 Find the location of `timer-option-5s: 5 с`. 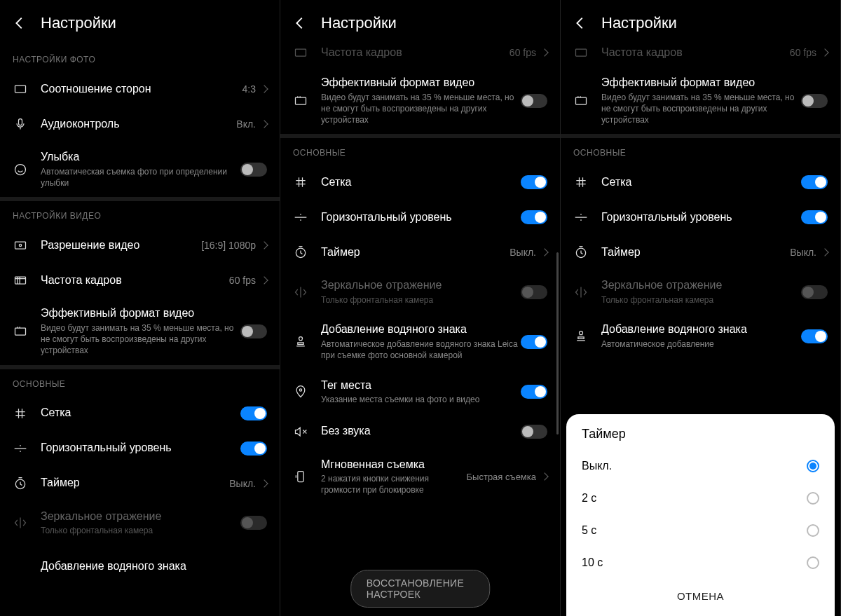

timer-option-5s: 5 с is located at coordinates (701, 531).